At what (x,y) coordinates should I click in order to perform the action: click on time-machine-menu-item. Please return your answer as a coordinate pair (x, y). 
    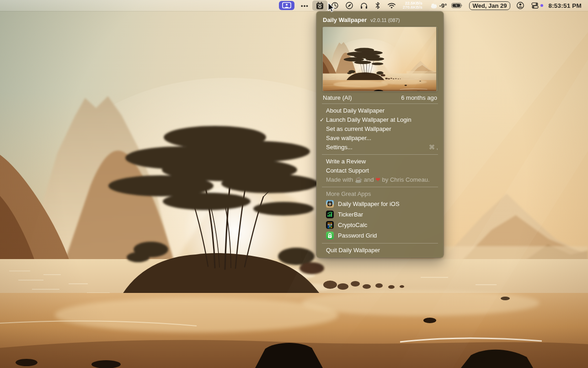
    Looking at the image, I should click on (335, 5).